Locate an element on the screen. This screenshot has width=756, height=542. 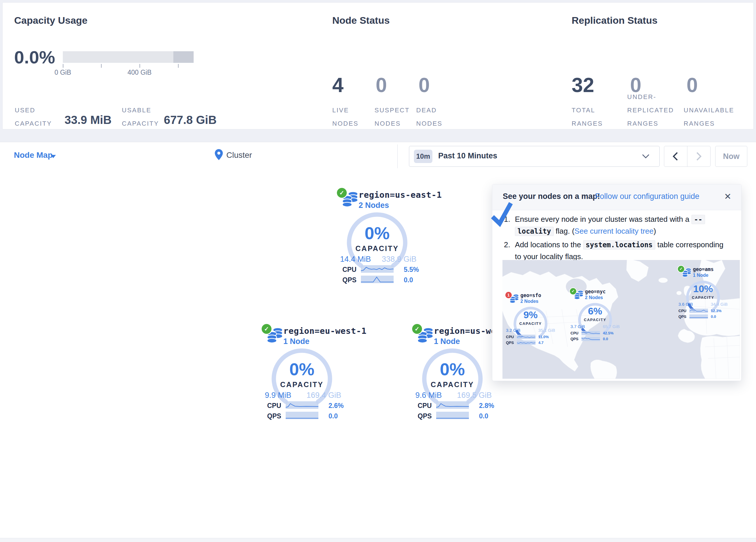
chevron-right-icon is located at coordinates (699, 156).